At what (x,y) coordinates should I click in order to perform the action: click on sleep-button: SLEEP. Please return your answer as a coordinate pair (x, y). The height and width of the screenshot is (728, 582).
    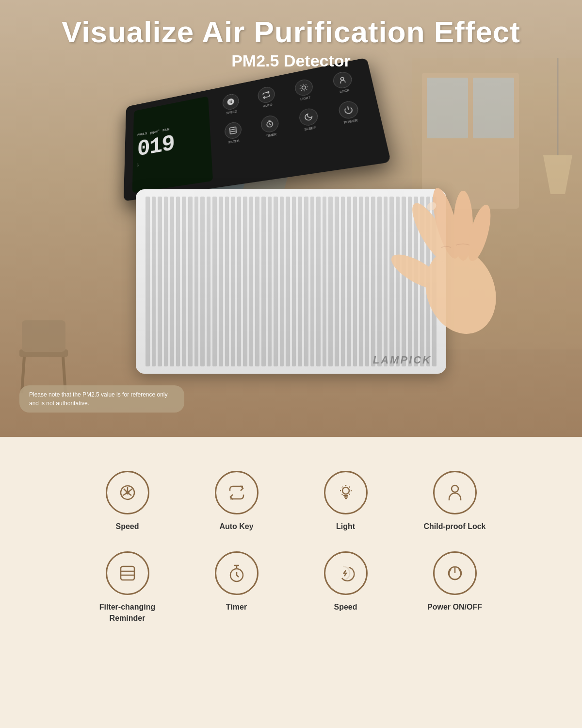
    Looking at the image, I should click on (309, 119).